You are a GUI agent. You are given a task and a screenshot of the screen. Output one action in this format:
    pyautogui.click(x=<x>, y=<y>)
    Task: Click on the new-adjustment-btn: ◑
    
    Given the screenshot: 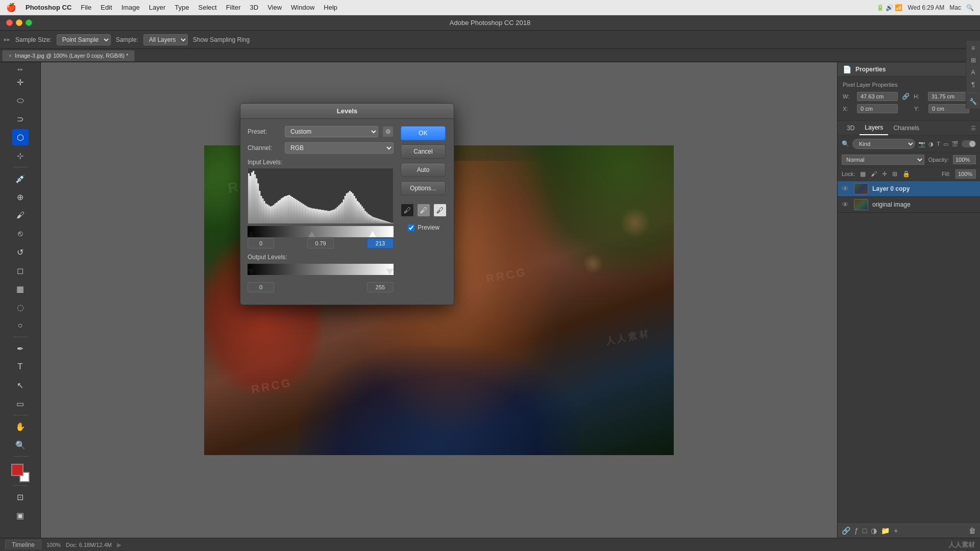 What is the action you would take?
    pyautogui.click(x=874, y=531)
    